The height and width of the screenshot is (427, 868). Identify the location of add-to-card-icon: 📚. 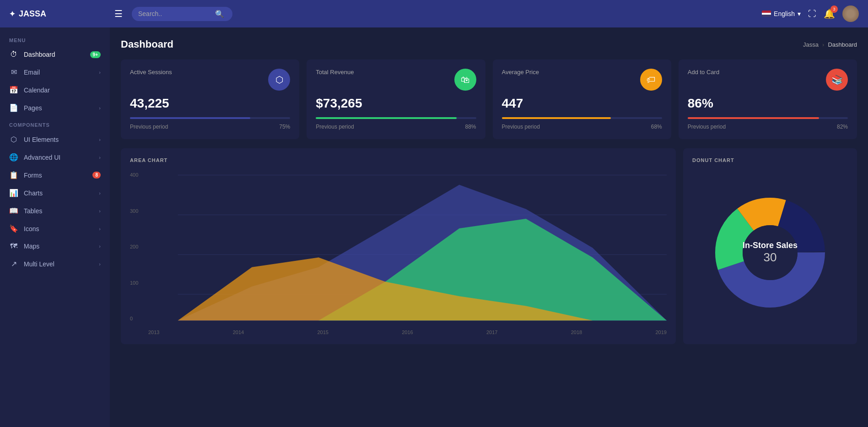
(837, 80).